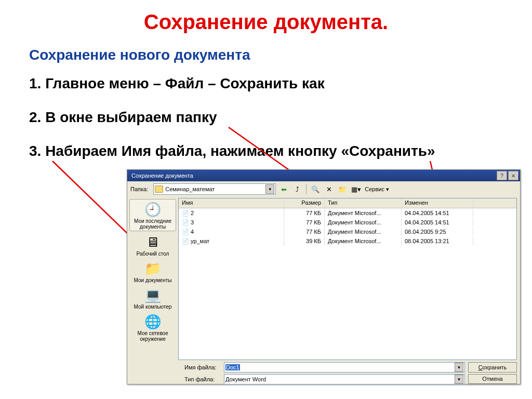  I want to click on filetype-label: Тип файла:, so click(203, 379).